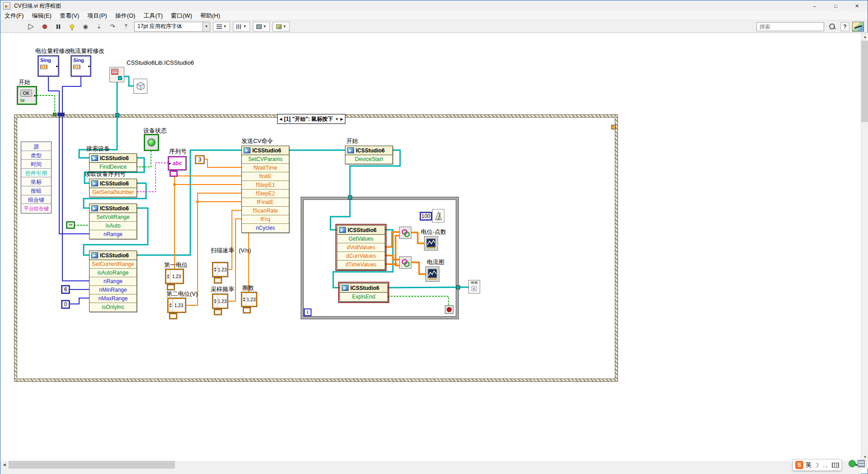 Image resolution: width=868 pixels, height=474 pixels. Describe the element at coordinates (58, 27) in the screenshot. I see `pause-button` at that location.